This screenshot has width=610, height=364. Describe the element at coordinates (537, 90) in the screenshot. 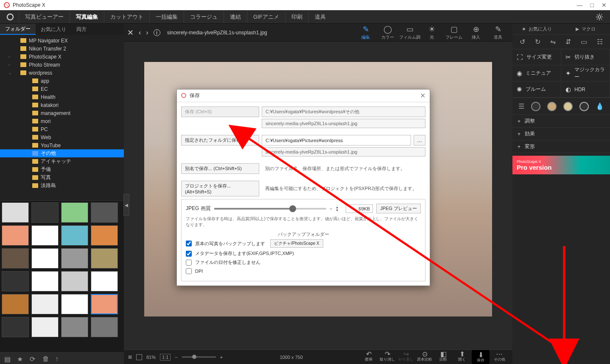

I see `tool-ブルーム: ✺ブルーム` at that location.